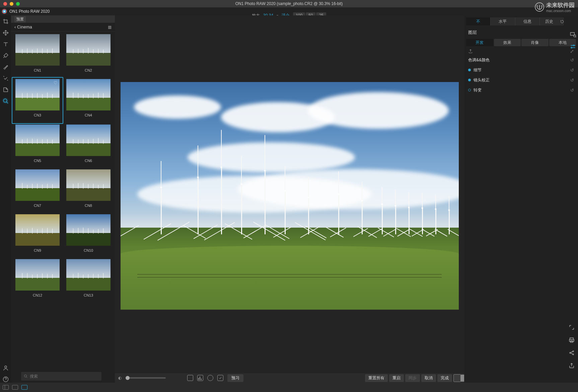  Describe the element at coordinates (24, 387) in the screenshot. I see `layout-single-icon` at that location.